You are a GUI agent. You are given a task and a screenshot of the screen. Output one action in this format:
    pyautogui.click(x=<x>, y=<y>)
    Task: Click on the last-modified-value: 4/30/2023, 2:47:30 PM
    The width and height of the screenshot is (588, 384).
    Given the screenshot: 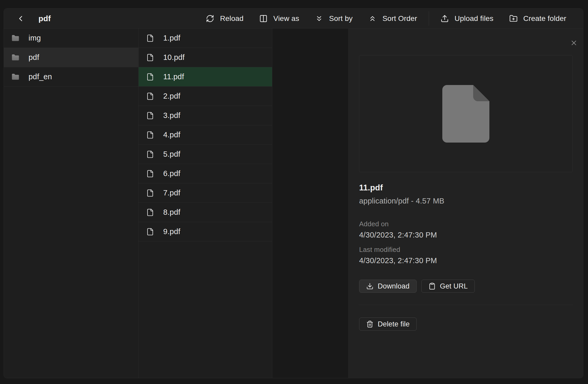 What is the action you would take?
    pyautogui.click(x=466, y=261)
    